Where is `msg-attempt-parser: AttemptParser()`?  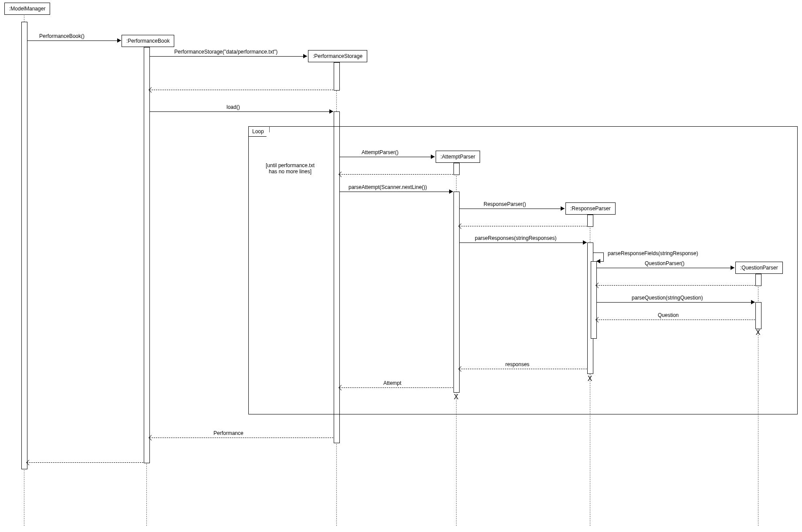 msg-attempt-parser: AttemptParser() is located at coordinates (380, 152).